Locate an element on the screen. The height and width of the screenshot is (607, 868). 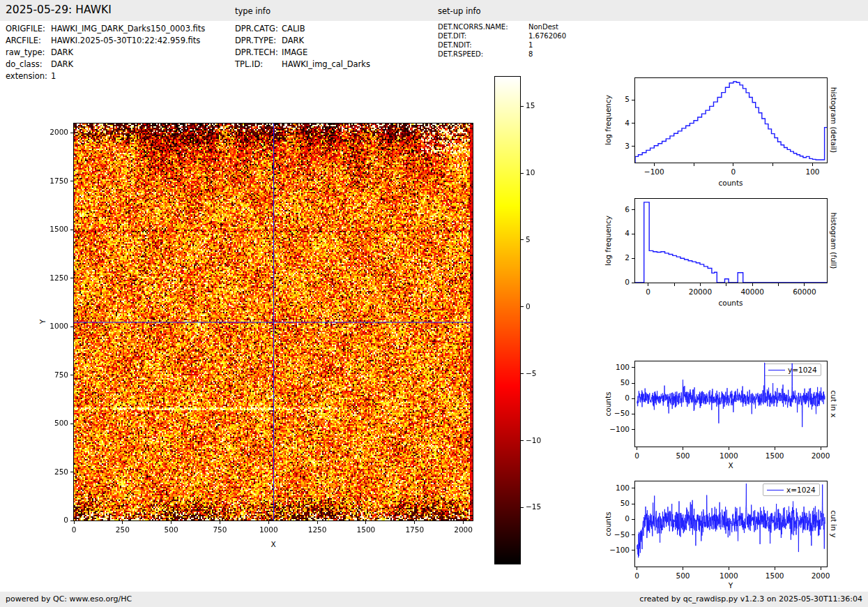
info-value: 1 is located at coordinates (531, 45).